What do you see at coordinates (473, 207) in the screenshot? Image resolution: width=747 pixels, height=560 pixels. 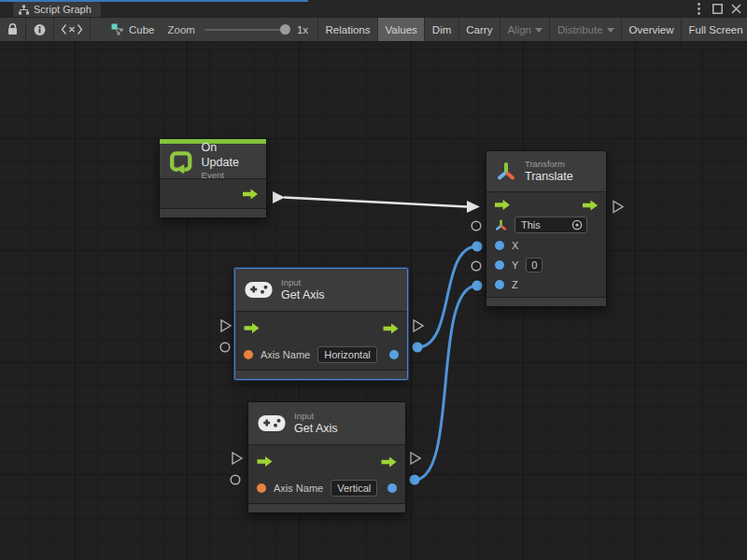 I see `flow-wire-end-arrow` at bounding box center [473, 207].